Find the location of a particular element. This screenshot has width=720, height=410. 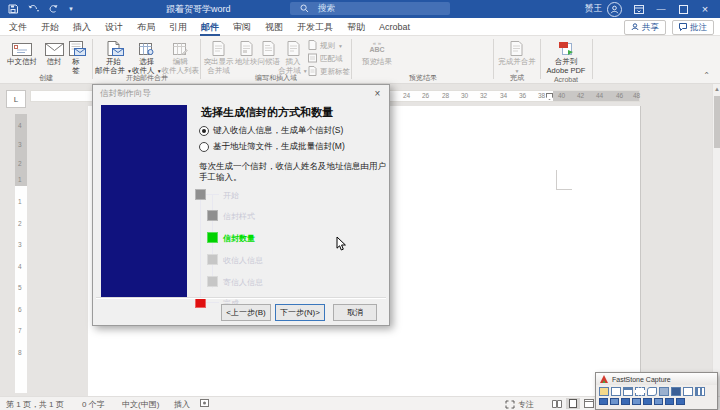

labels-icon is located at coordinates (76, 48).